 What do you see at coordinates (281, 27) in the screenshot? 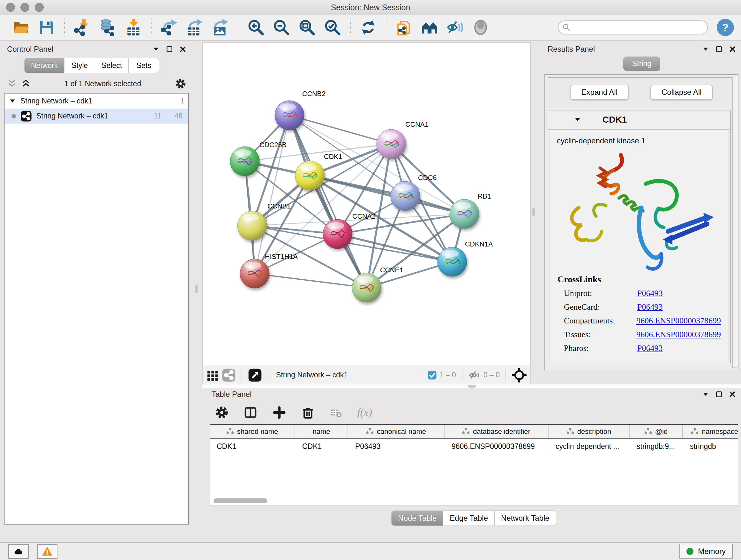
I see `zoom-out-icon` at bounding box center [281, 27].